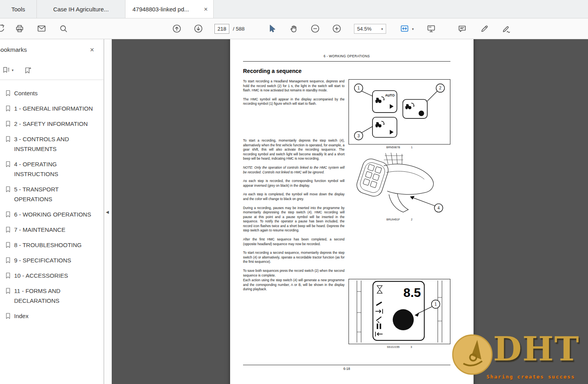  What do you see at coordinates (412, 147) in the screenshot?
I see `figure-number: 1` at bounding box center [412, 147].